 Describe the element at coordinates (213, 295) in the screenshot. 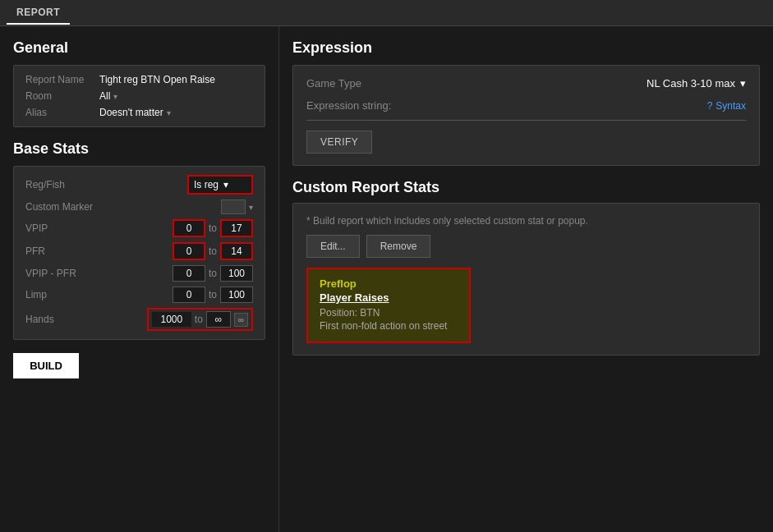

I see `limp-controls: to` at that location.